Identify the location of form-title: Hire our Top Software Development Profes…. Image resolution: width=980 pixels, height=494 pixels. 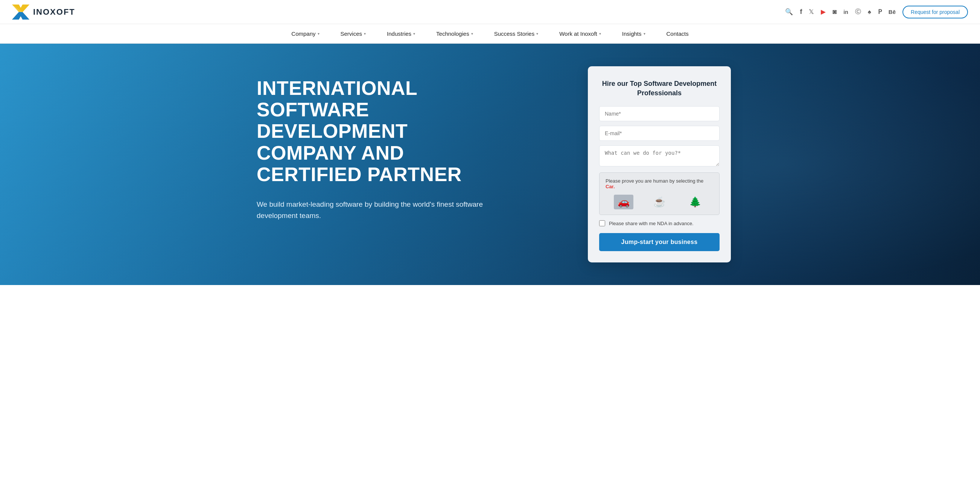
(659, 88).